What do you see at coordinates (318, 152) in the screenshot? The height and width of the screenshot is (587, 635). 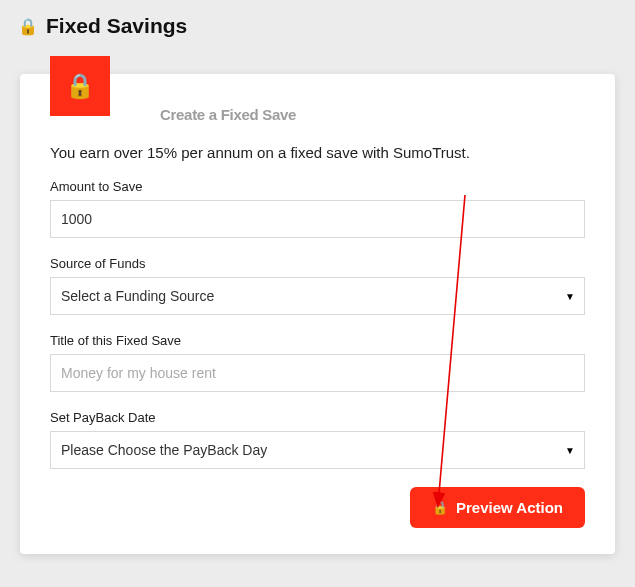 I see `intro-text: You earn over 15% per annum on a fixed s…` at bounding box center [318, 152].